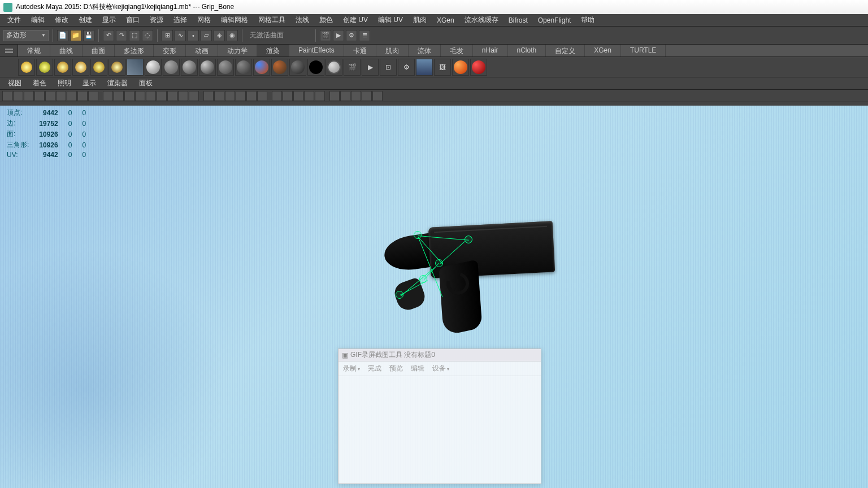 Image resolution: width=868 pixels, height=488 pixels. What do you see at coordinates (81, 67) in the screenshot?
I see `spot-light-icon` at bounding box center [81, 67].